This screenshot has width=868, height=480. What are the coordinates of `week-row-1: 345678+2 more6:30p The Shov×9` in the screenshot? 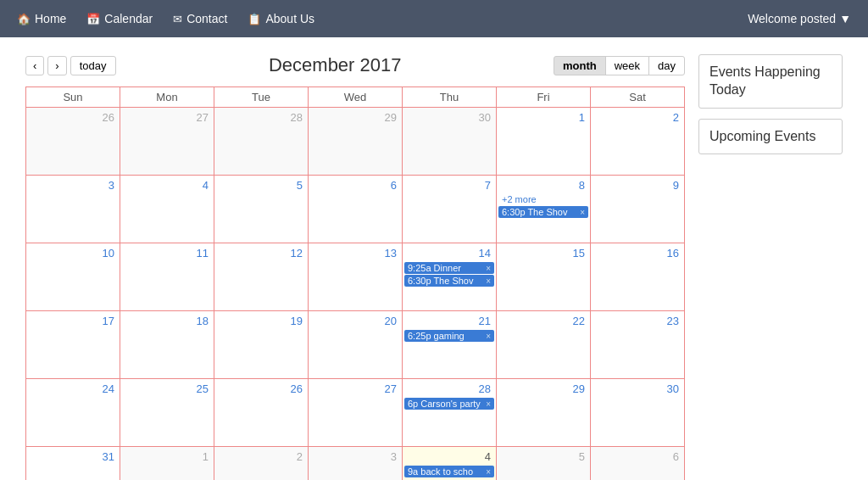 It's located at (356, 209).